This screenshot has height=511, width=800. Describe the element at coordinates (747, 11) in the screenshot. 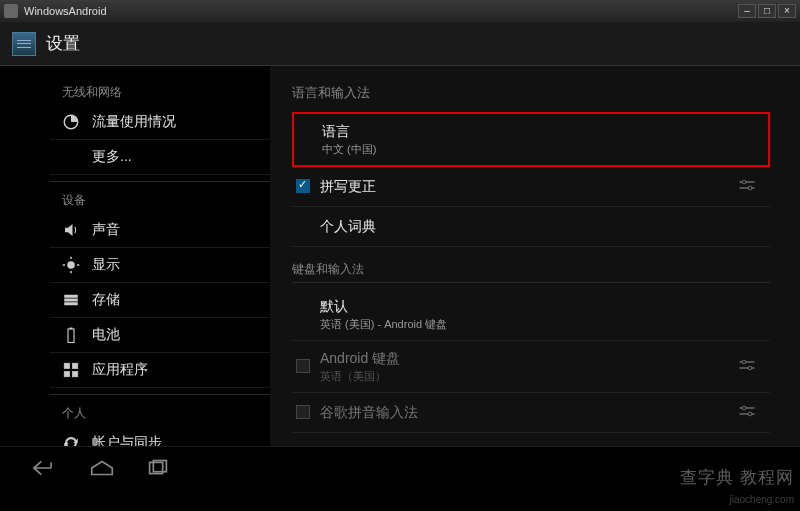

I see `window-minimize-button: –` at that location.